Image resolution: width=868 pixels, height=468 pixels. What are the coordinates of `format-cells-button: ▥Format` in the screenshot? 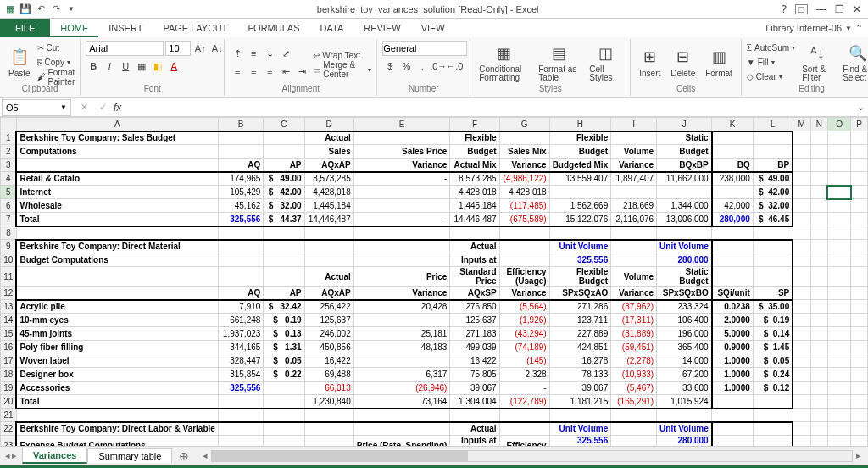 It's located at (719, 63).